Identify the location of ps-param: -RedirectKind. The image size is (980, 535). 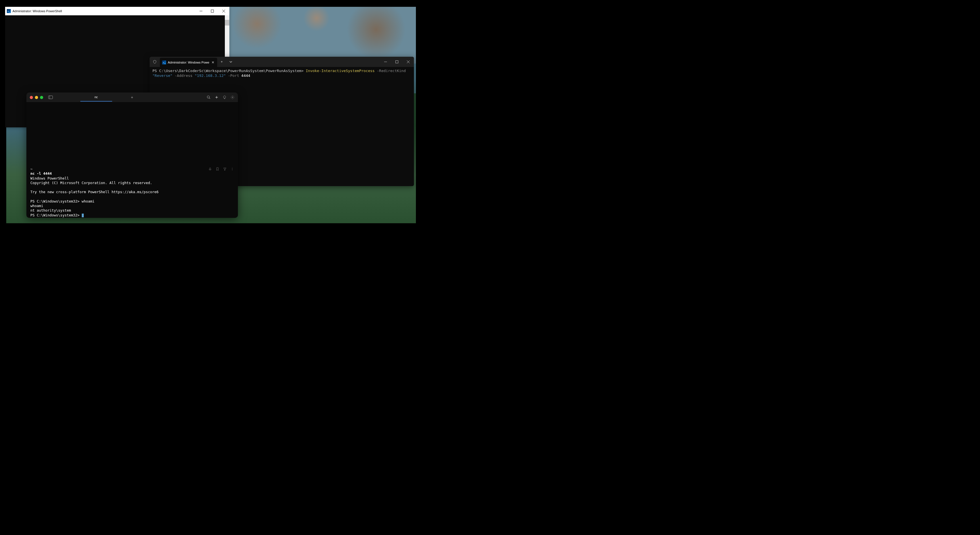
(390, 71).